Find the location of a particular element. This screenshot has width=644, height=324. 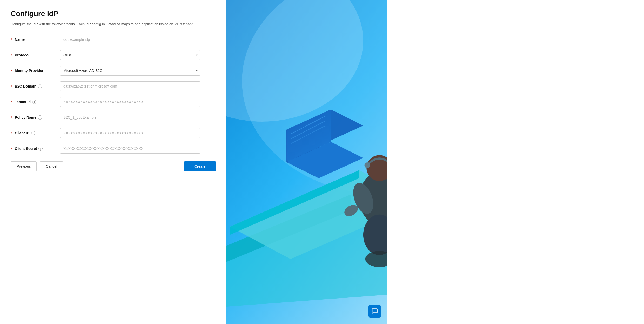

b2c-domain-label: * B2C Domain i is located at coordinates (35, 86).